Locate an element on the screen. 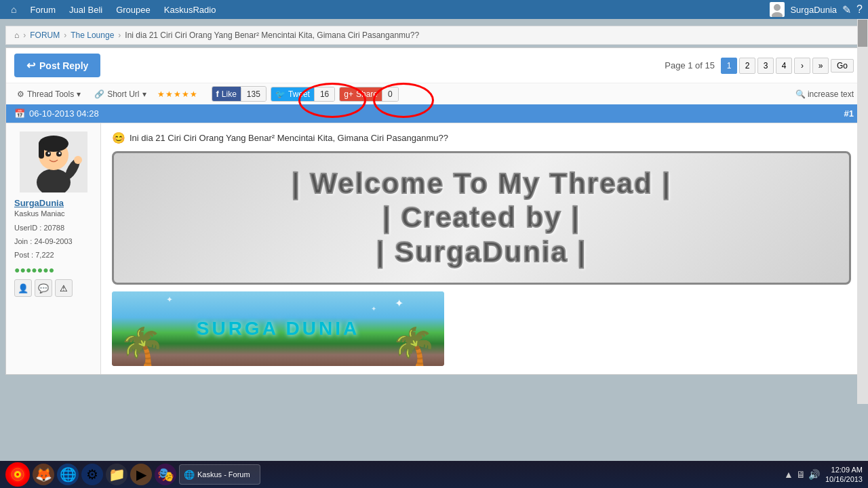 Image resolution: width=868 pixels, height=488 pixels. taskbar-chrome: 🌐 is located at coordinates (68, 474).